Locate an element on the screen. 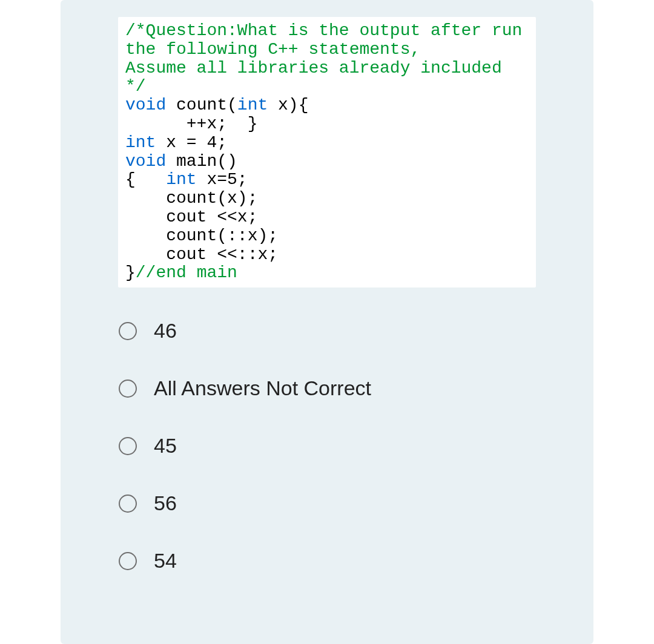  option-label: 54 is located at coordinates (165, 560).